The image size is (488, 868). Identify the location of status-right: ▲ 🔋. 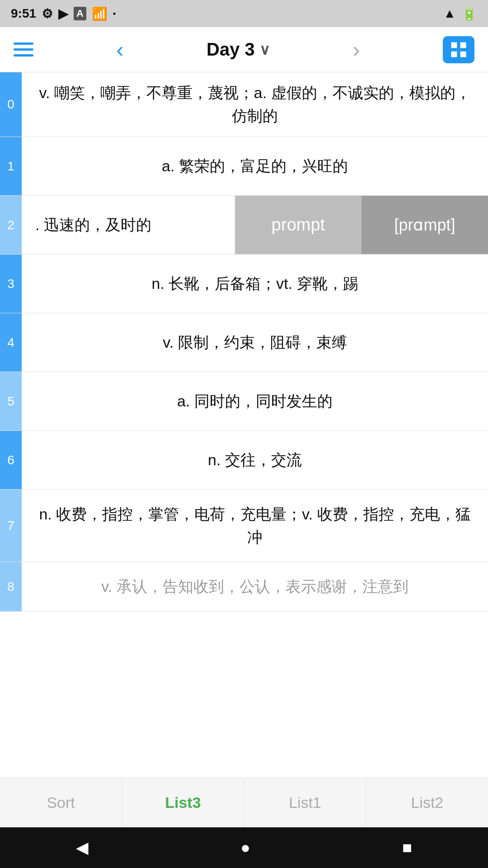
(460, 14).